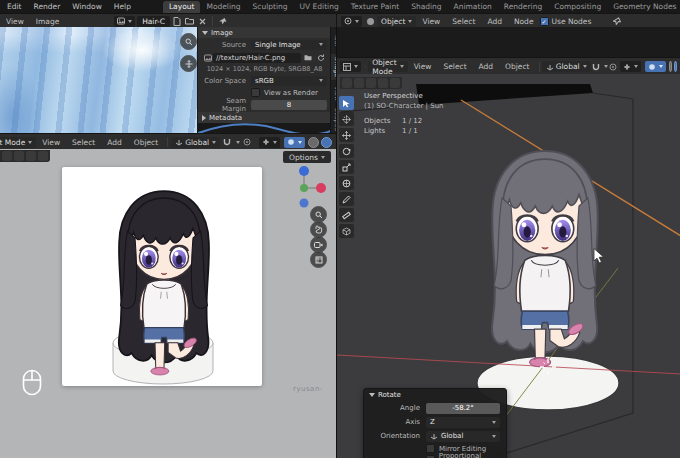 The height and width of the screenshot is (458, 680). What do you see at coordinates (48, 22) in the screenshot?
I see `image-menu-image: Image` at bounding box center [48, 22].